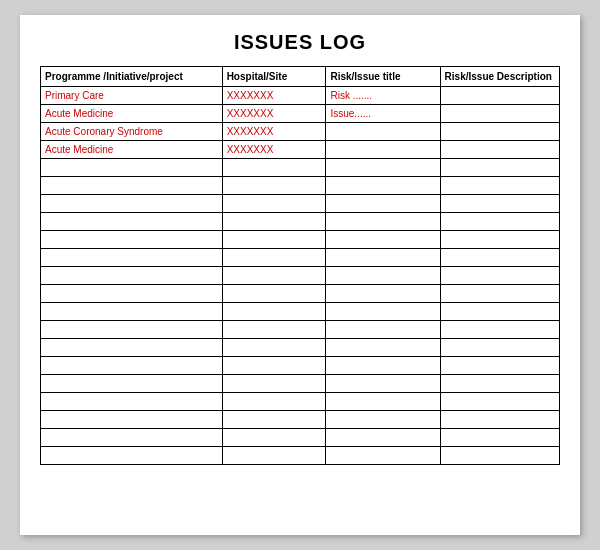  What do you see at coordinates (132, 77) in the screenshot?
I see `col-header-programme: Programme /Initiative/project` at bounding box center [132, 77].